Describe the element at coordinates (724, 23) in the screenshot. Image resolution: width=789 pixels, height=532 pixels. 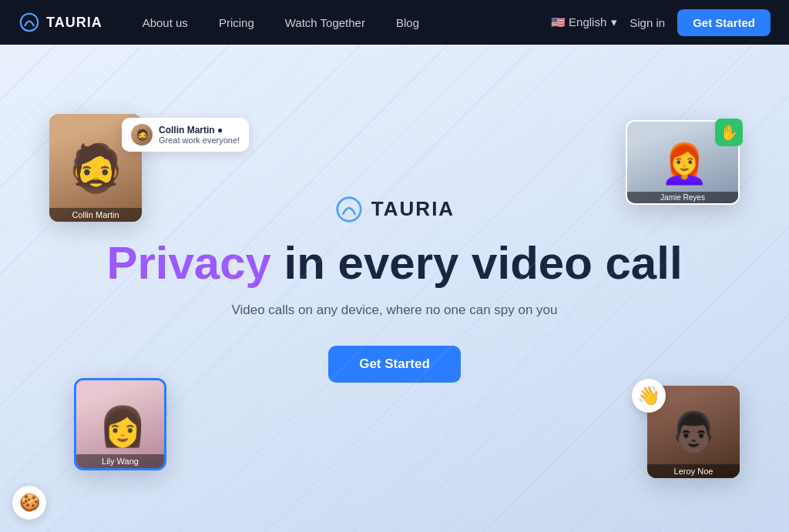
I see `nav-get-started-button: Get Started` at that location.